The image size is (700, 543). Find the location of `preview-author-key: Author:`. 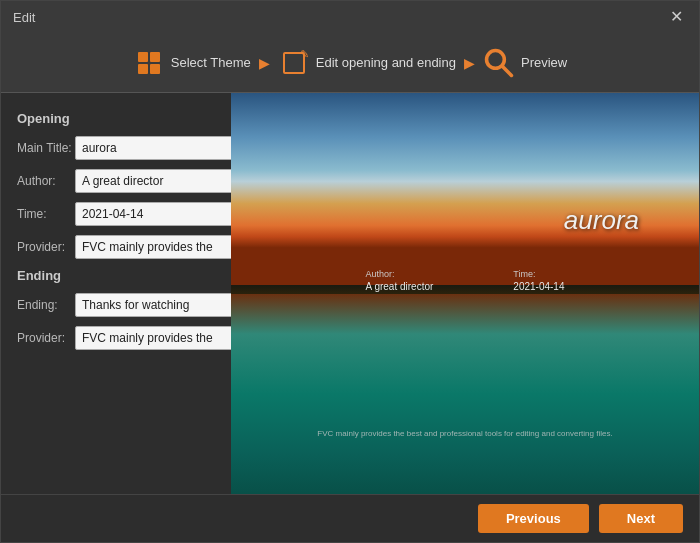

preview-author-key: Author: is located at coordinates (400, 274).